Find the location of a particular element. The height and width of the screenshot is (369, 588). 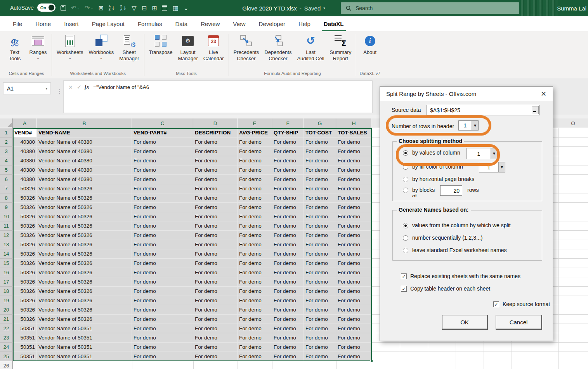

cell-C5: For demo is located at coordinates (163, 170).